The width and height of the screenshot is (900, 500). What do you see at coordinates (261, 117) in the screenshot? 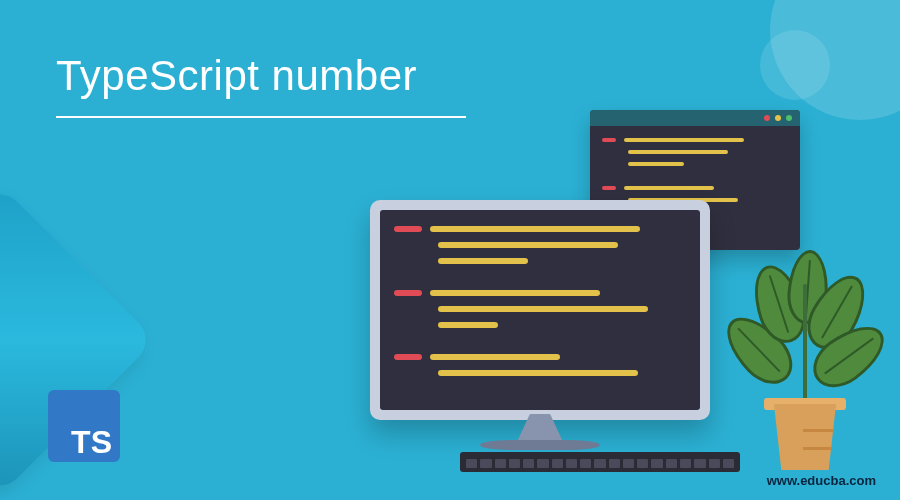
I see `title-underline` at bounding box center [261, 117].